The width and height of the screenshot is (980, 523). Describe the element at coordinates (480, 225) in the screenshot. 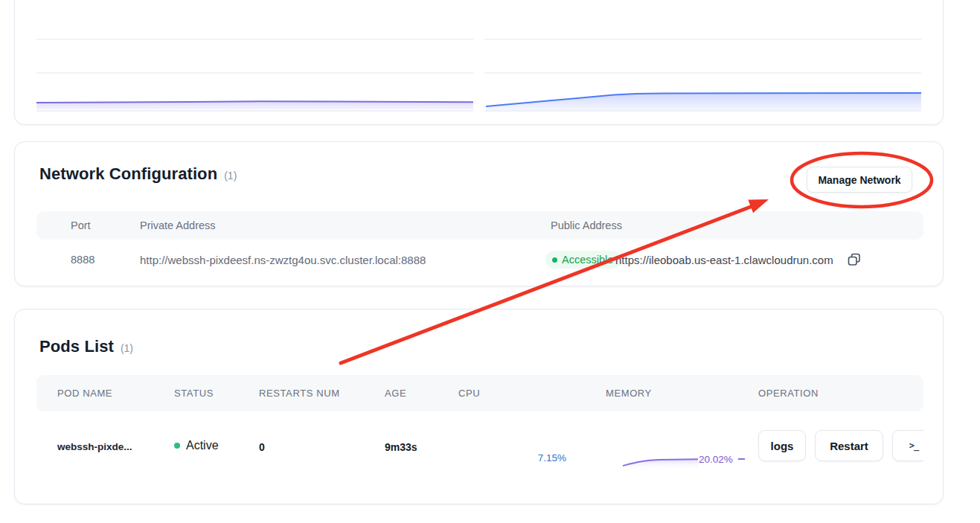

I see `network-table-header: Port Private Address Public Address` at that location.